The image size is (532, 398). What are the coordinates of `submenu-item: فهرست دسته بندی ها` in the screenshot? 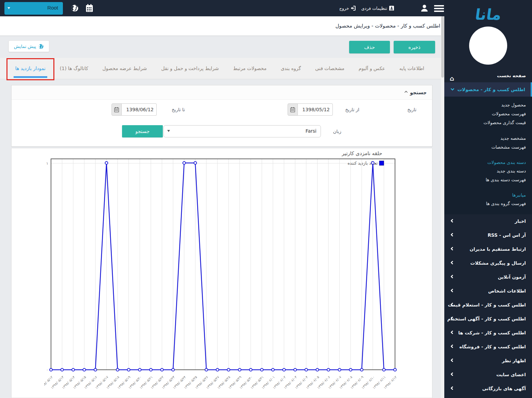 It's located at (488, 180).